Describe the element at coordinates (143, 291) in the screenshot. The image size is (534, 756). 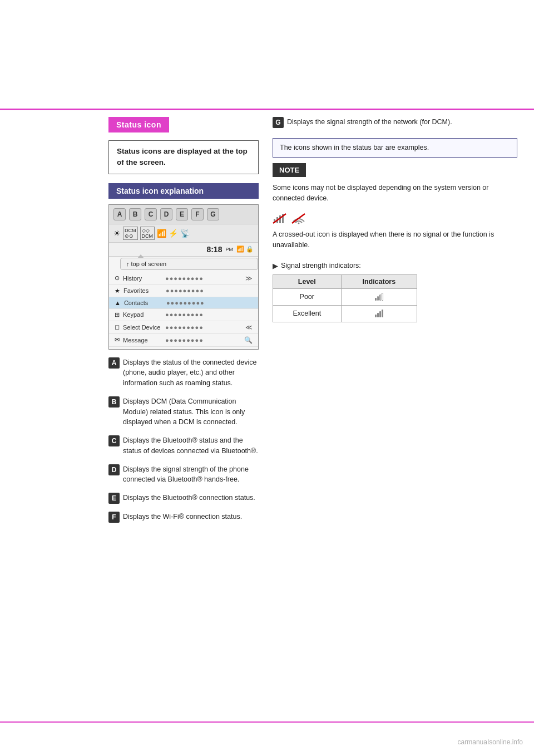
I see `favorites-label: Favorites` at that location.